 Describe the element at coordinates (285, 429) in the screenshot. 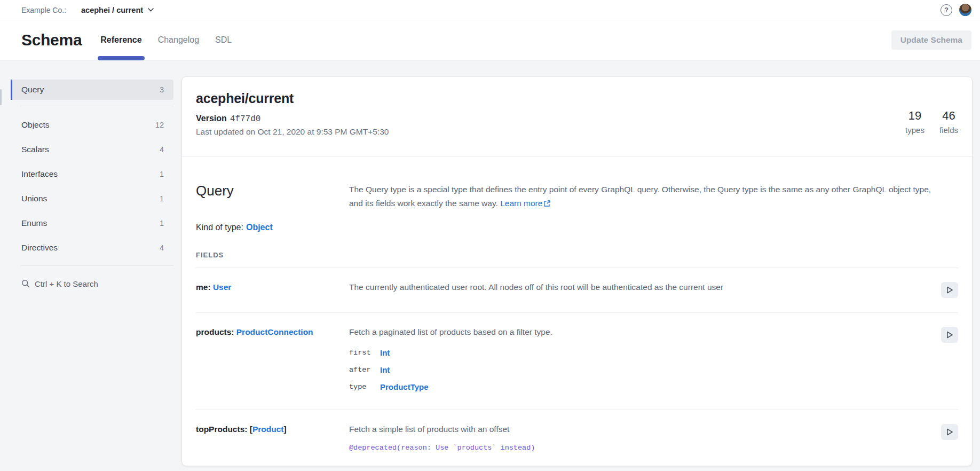

I see `field-name-suffix: ]` at that location.